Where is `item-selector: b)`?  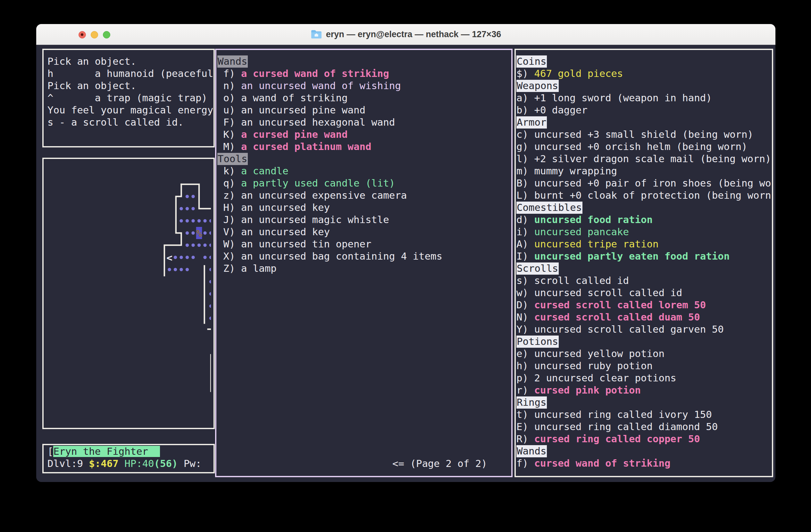 item-selector: b) is located at coordinates (525, 110).